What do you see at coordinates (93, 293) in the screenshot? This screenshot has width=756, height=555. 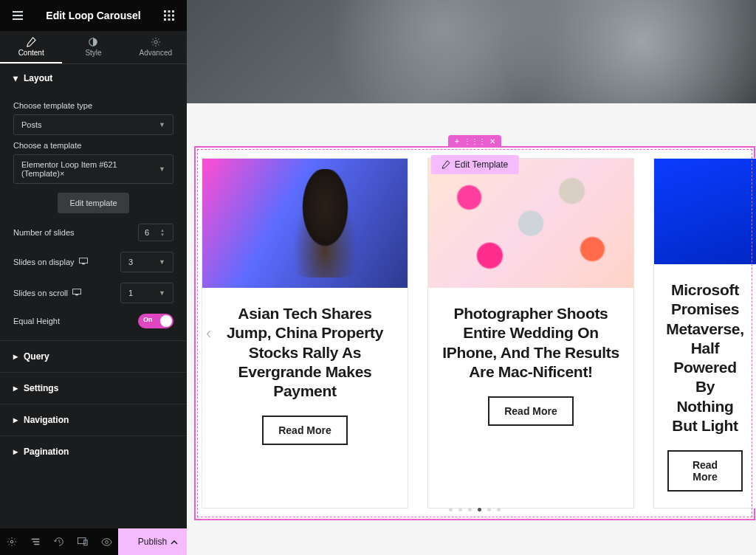 I see `slides-scroll-row: Slides on scroll 1 ▼` at bounding box center [93, 293].